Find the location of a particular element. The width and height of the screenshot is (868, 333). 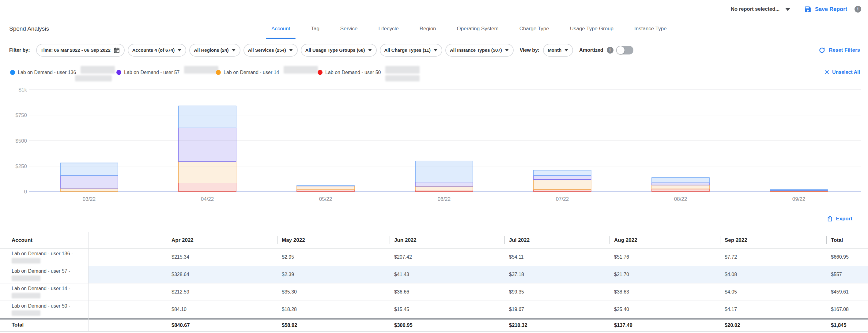

value-cell: $38.63 is located at coordinates (665, 292).